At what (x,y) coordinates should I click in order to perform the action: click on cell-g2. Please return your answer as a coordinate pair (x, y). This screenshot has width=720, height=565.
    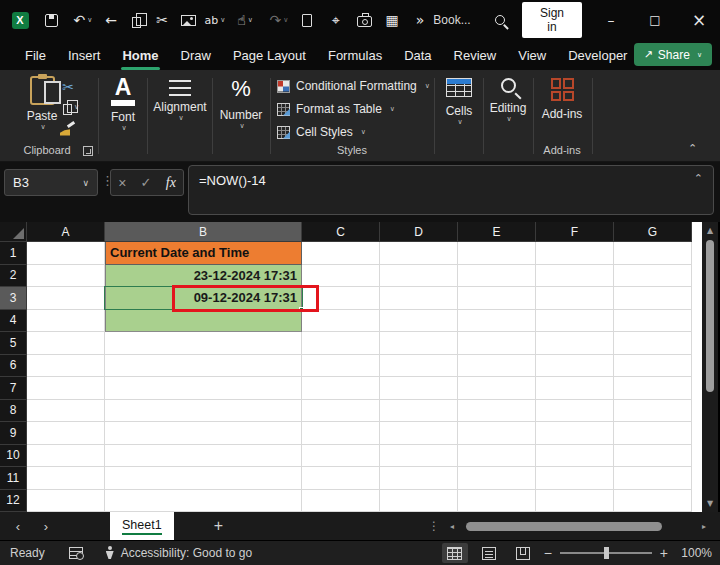
    Looking at the image, I should click on (653, 276).